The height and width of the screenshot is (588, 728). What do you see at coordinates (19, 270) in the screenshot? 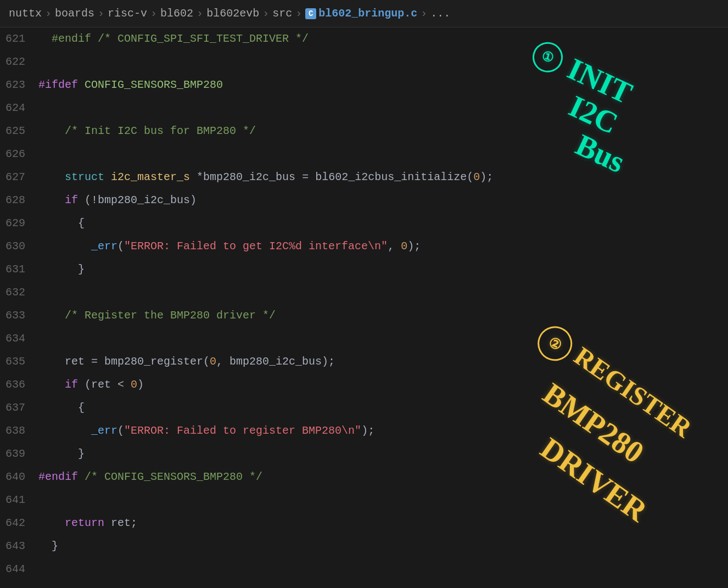
I see `line-number: 631` at bounding box center [19, 270].